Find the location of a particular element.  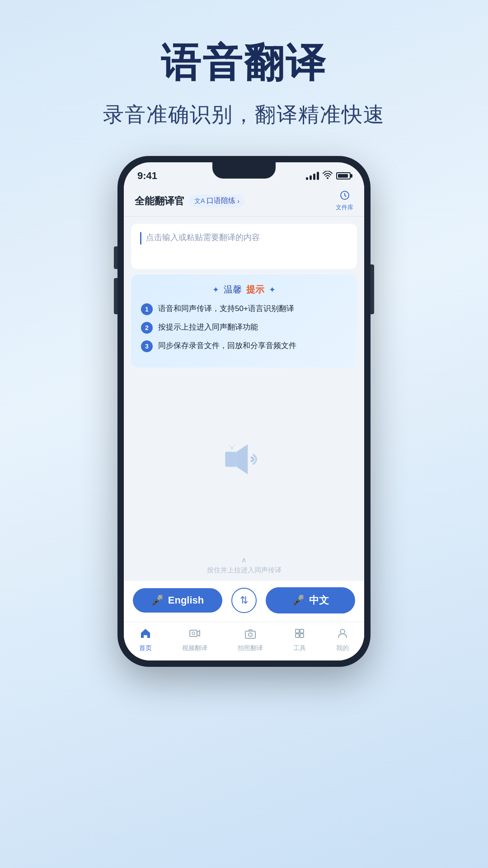

camera-icon is located at coordinates (250, 635).